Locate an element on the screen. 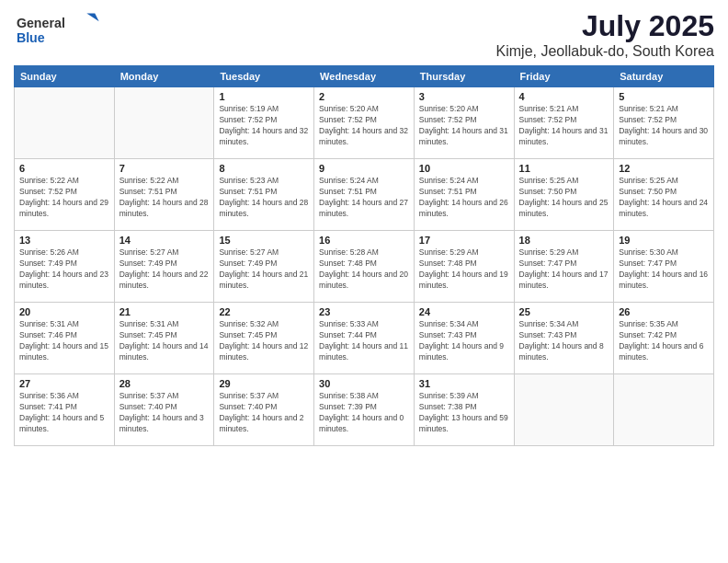 The image size is (728, 563). cell-day-number: 3 is located at coordinates (464, 97).